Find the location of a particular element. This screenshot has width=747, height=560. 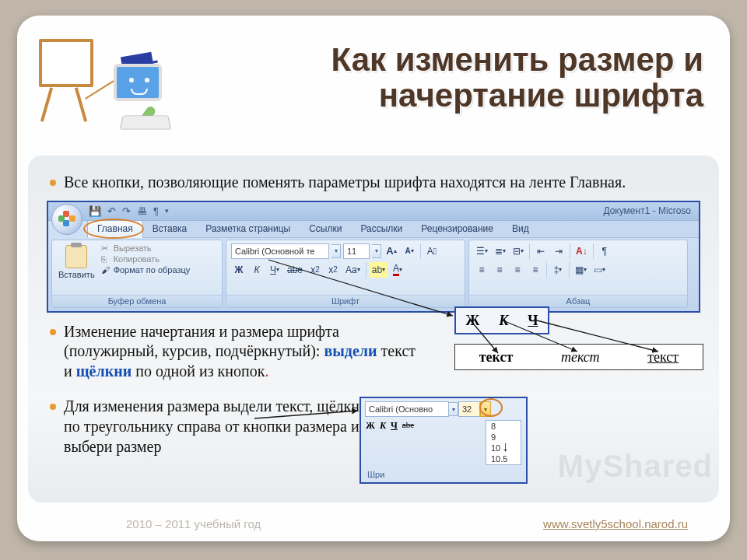

paste-button: Вставить is located at coordinates (76, 261).